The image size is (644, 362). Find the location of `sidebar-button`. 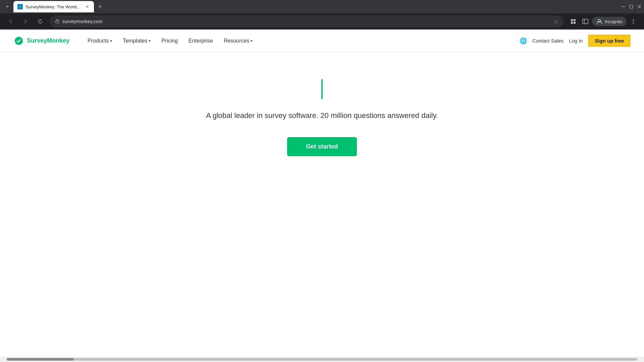

sidebar-button is located at coordinates (585, 21).